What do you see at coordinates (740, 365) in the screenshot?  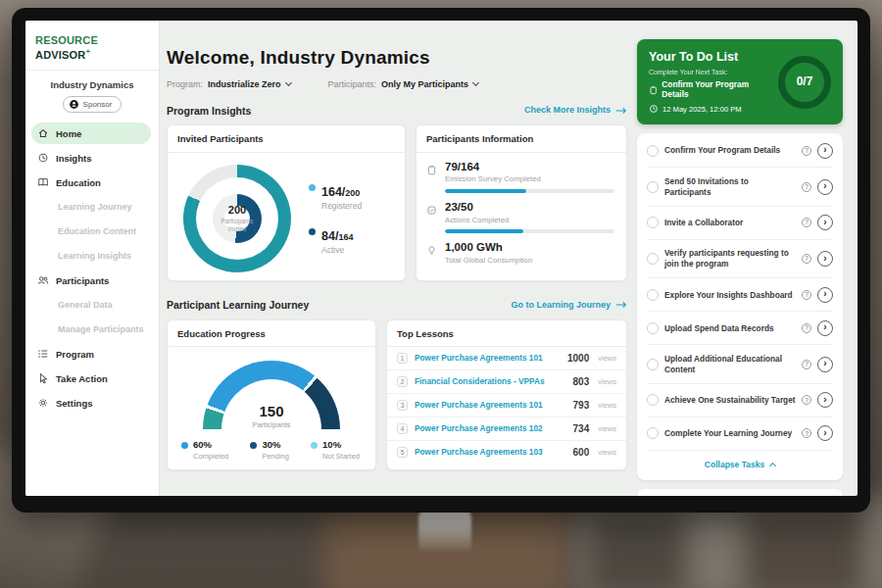 I see `task-row: Upload Additional Educational Content ? …` at bounding box center [740, 365].